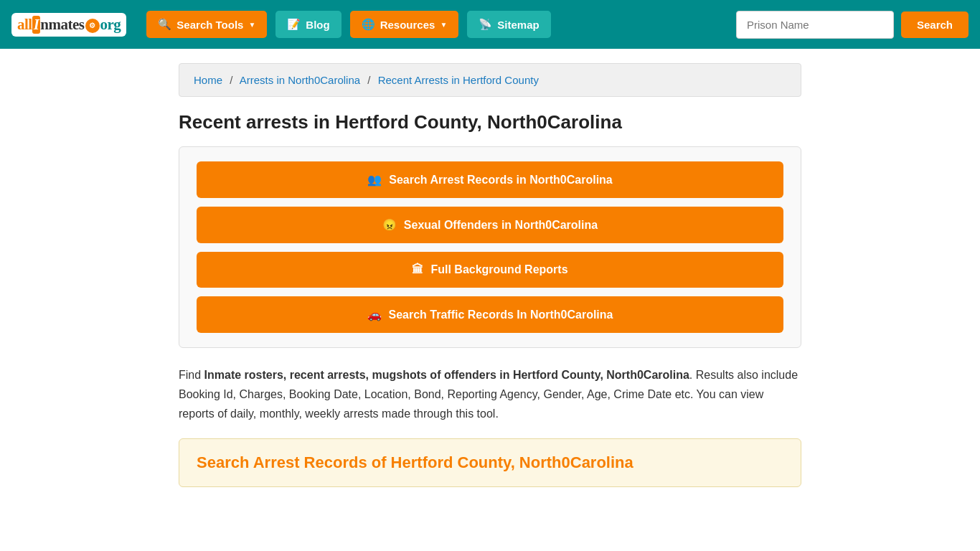 The image size is (980, 551). I want to click on resources-label: Resources, so click(407, 24).